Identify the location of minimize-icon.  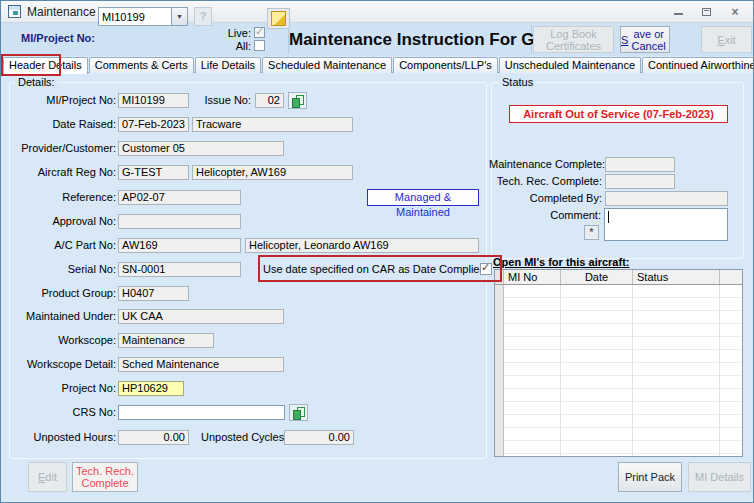
(678, 14).